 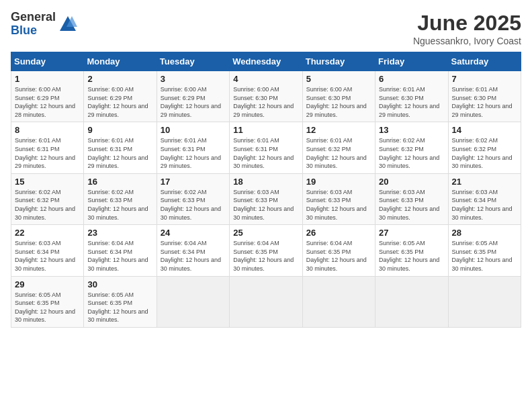 I want to click on day-number: 29, so click(x=47, y=285).